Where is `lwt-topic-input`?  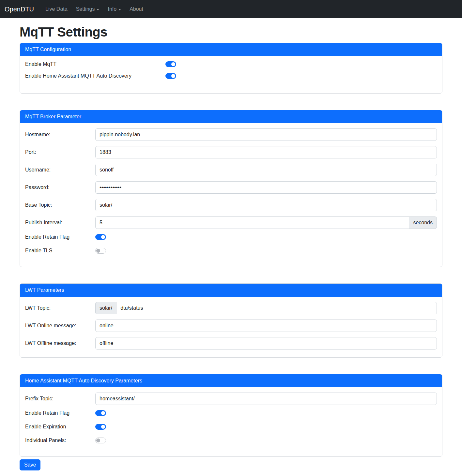
lwt-topic-input is located at coordinates (277, 308).